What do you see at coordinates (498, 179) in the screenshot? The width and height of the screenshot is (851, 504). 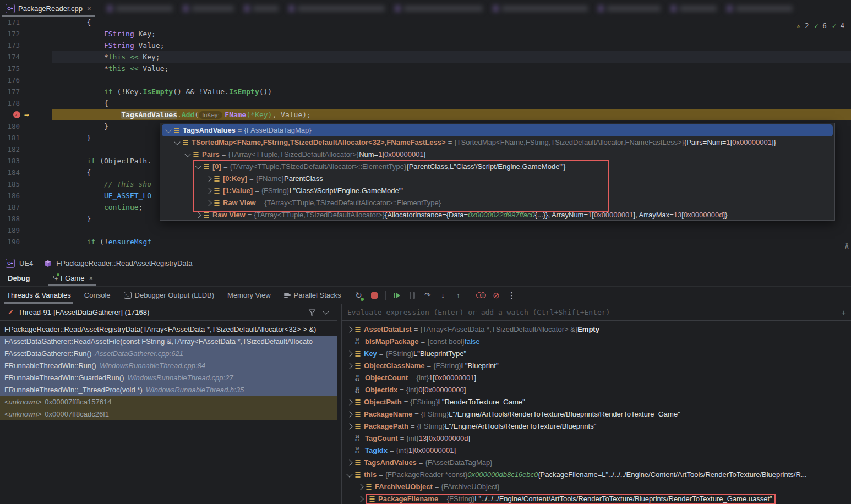 I see `popup-tree-row: [0:Key]={FName} ParentClass` at bounding box center [498, 179].